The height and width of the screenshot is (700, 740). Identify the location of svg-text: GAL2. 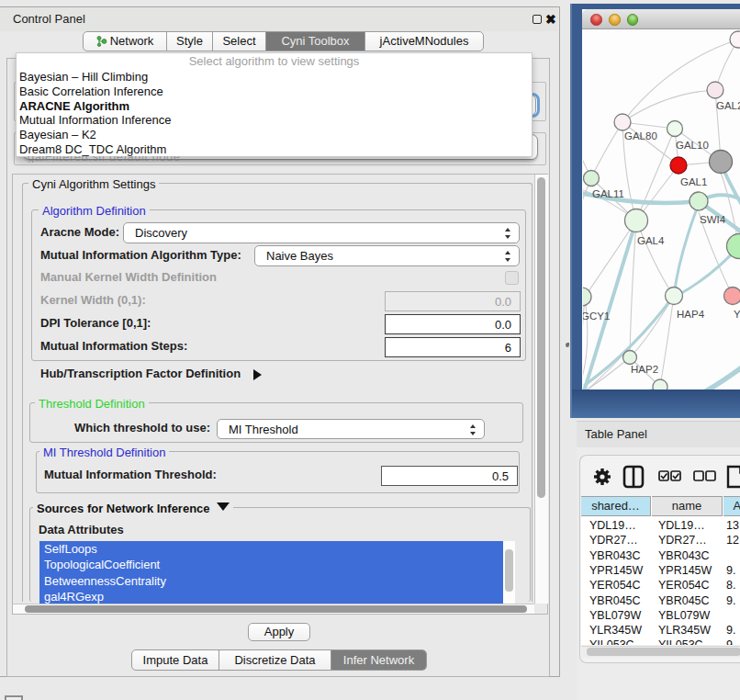
(728, 106).